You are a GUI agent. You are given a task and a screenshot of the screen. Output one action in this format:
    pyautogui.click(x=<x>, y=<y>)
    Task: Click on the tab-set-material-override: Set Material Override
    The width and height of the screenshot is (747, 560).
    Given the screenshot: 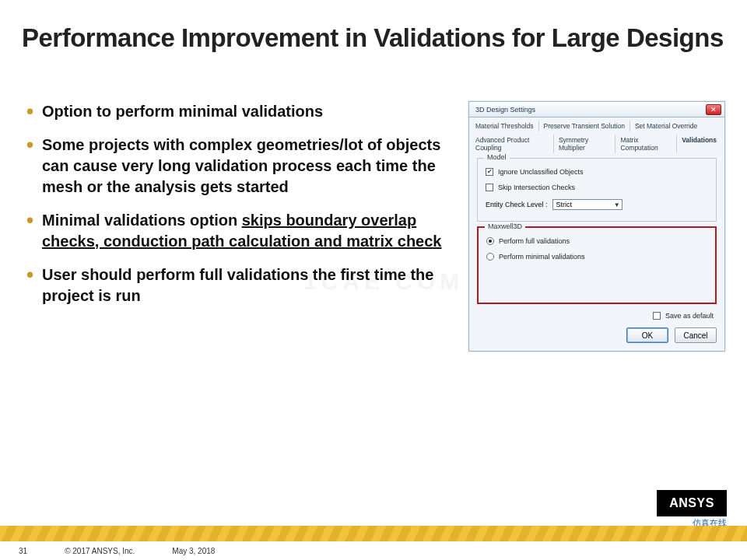 What is the action you would take?
    pyautogui.click(x=665, y=126)
    